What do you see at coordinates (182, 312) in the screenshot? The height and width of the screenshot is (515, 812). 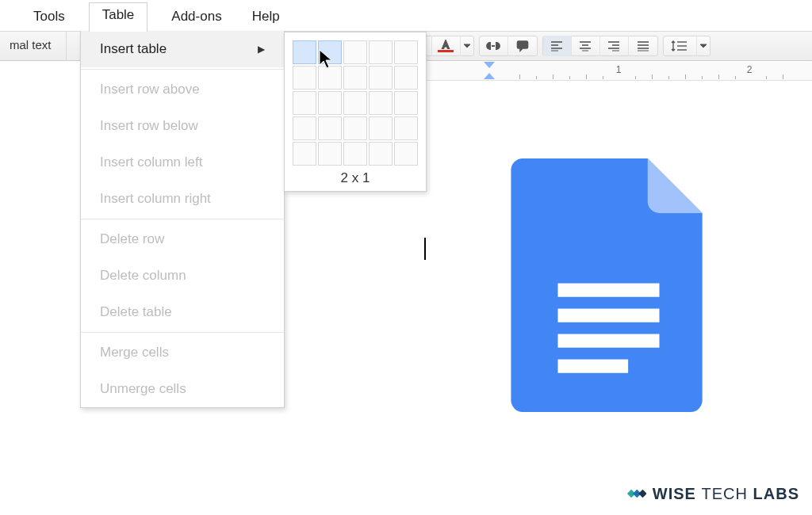 I see `menu-delete-table: Delete table` at bounding box center [182, 312].